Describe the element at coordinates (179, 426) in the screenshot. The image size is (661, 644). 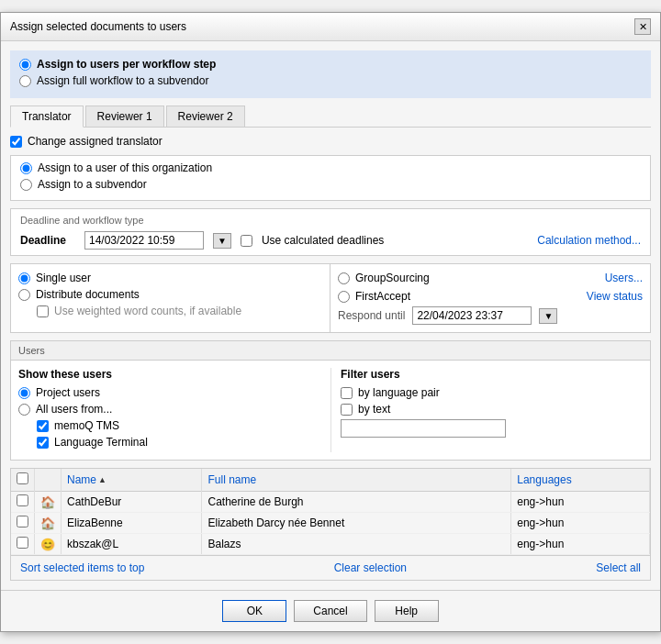
I see `memoq-row: memoQ TMS` at that location.